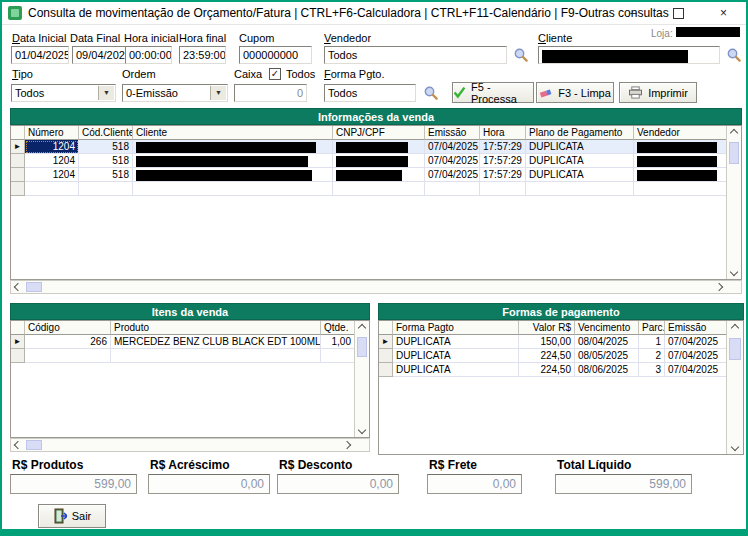  What do you see at coordinates (68, 342) in the screenshot?
I see `cell-codigo: 266` at bounding box center [68, 342].